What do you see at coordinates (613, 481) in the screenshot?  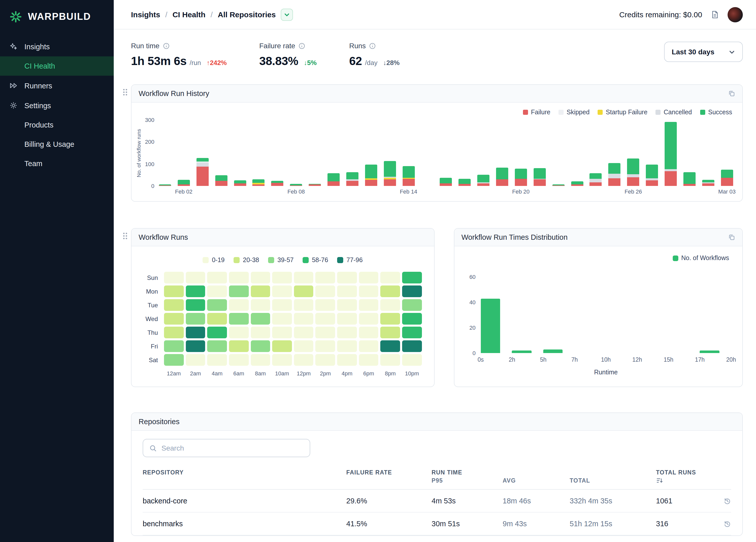 I see `column-header-total: TOTAL` at bounding box center [613, 481].